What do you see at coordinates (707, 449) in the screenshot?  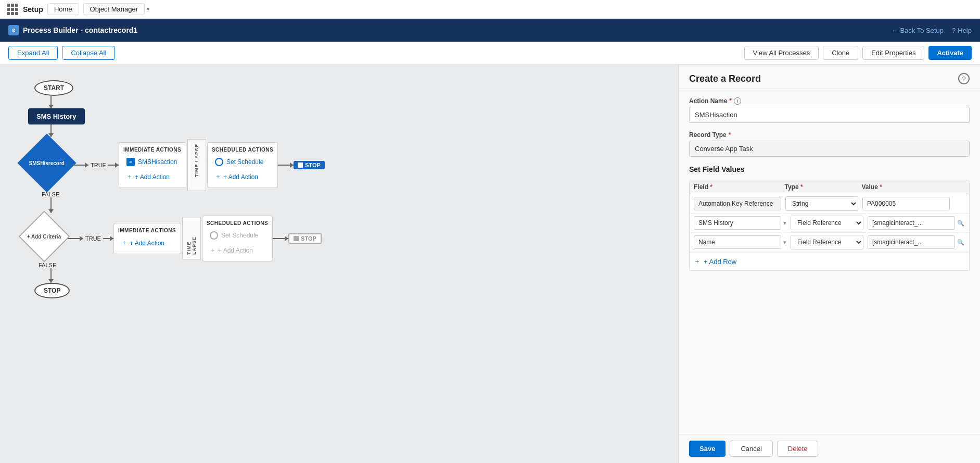 I see `save-button: Save` at bounding box center [707, 449].